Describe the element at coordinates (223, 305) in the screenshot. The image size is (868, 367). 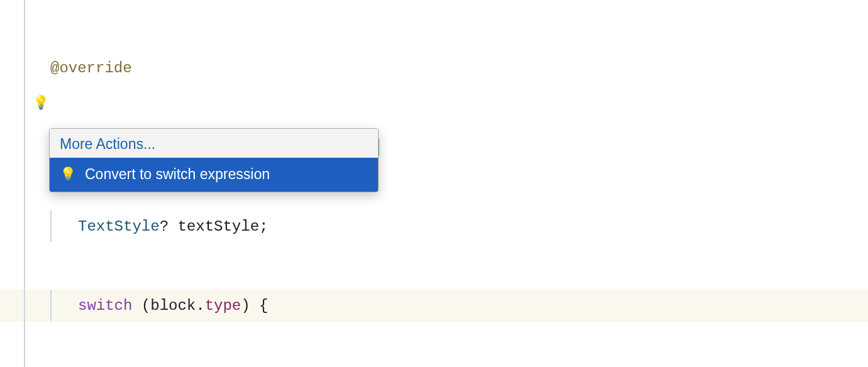
I see `field: type` at that location.